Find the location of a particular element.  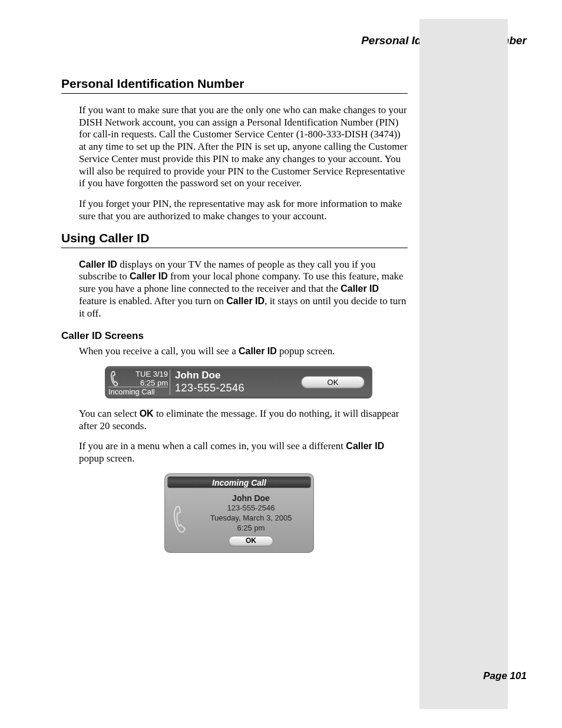

page-number: Page 101 is located at coordinates (505, 676).